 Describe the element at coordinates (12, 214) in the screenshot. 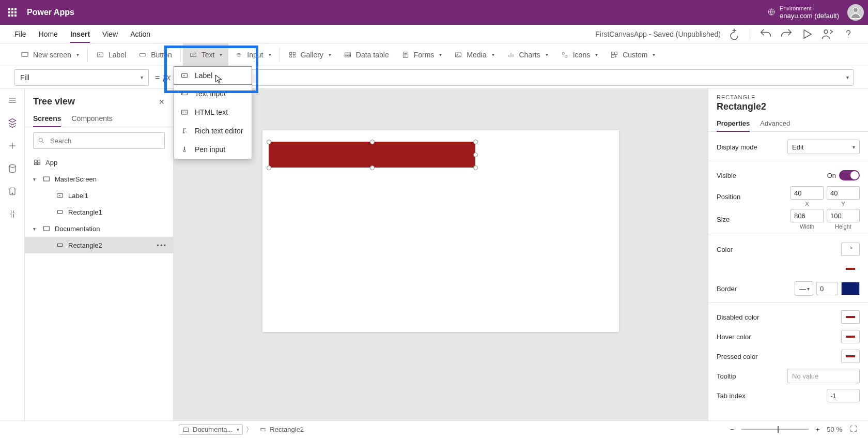

I see `advanced-tools-icon` at that location.